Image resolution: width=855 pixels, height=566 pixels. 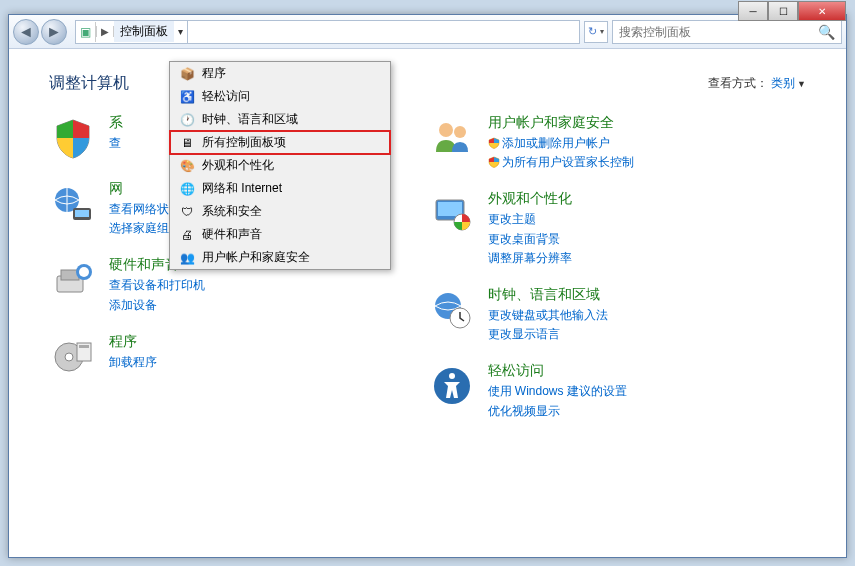 What do you see at coordinates (530, 199) in the screenshot?
I see `category-title: 外观和个性化` at bounding box center [530, 199].